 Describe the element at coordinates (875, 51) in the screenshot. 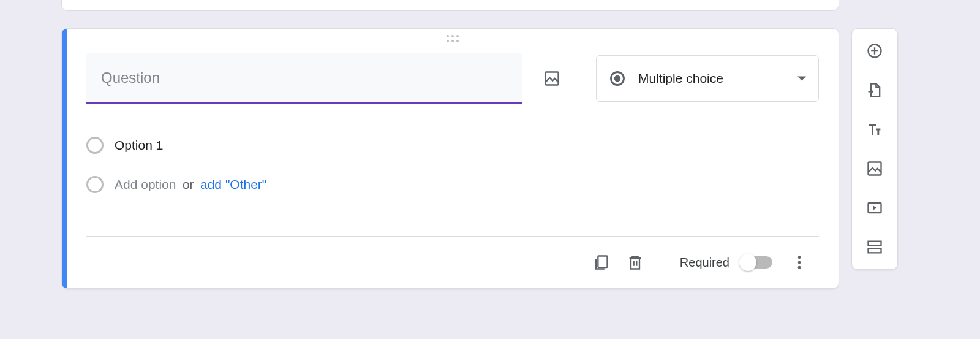

I see `add-question-button` at that location.